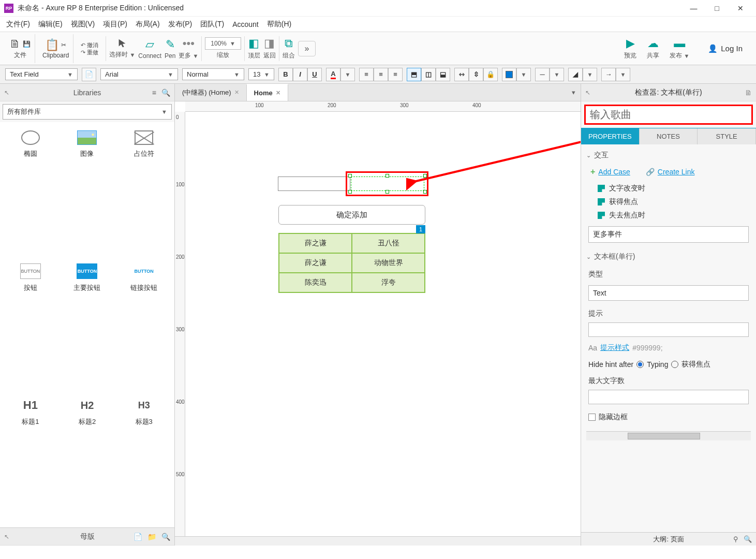 The height and width of the screenshot is (559, 756). Describe the element at coordinates (18, 24) in the screenshot. I see `menu-file: 文件(F)` at that location.